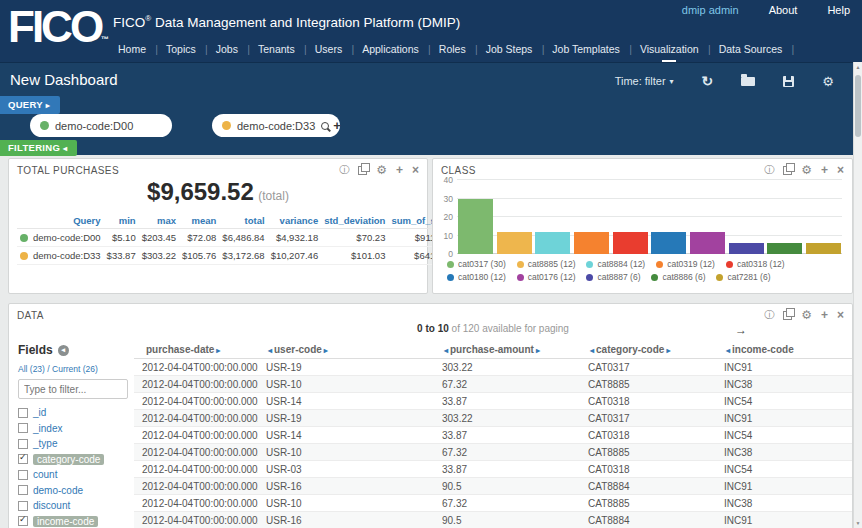 The image size is (862, 528). What do you see at coordinates (390, 49) in the screenshot?
I see `nav-item: Applications` at bounding box center [390, 49].